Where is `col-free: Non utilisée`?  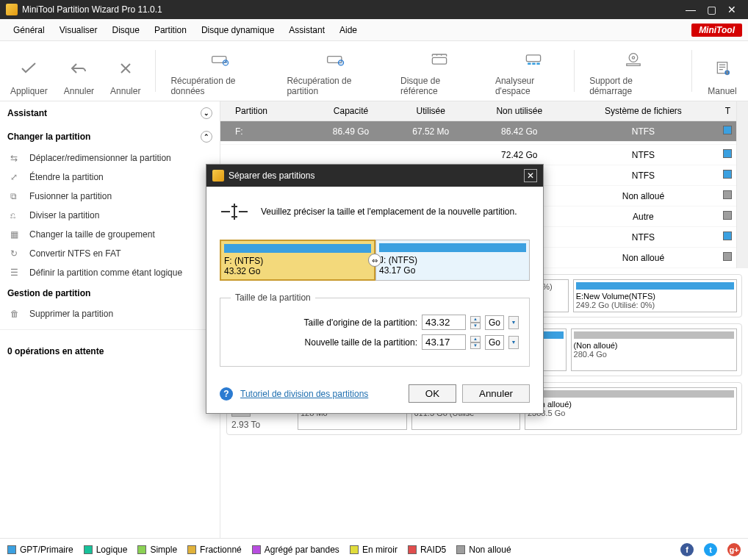
col-free: Non utilisée is located at coordinates (519, 112).